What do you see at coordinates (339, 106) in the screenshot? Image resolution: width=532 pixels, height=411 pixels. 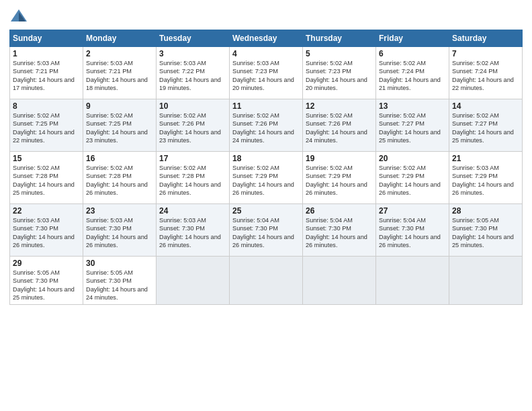 I see `day-number: 12` at bounding box center [339, 106].